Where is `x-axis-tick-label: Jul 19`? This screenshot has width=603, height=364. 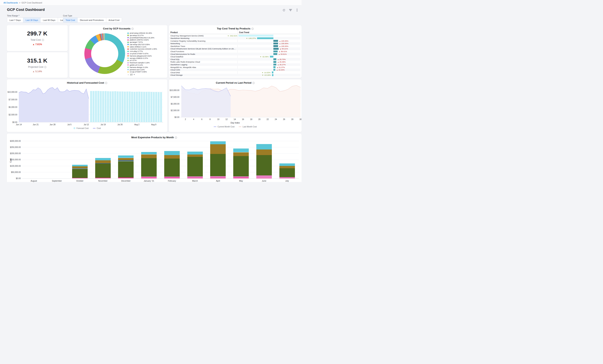 x-axis-tick-label: Jul 19 is located at coordinates (103, 125).